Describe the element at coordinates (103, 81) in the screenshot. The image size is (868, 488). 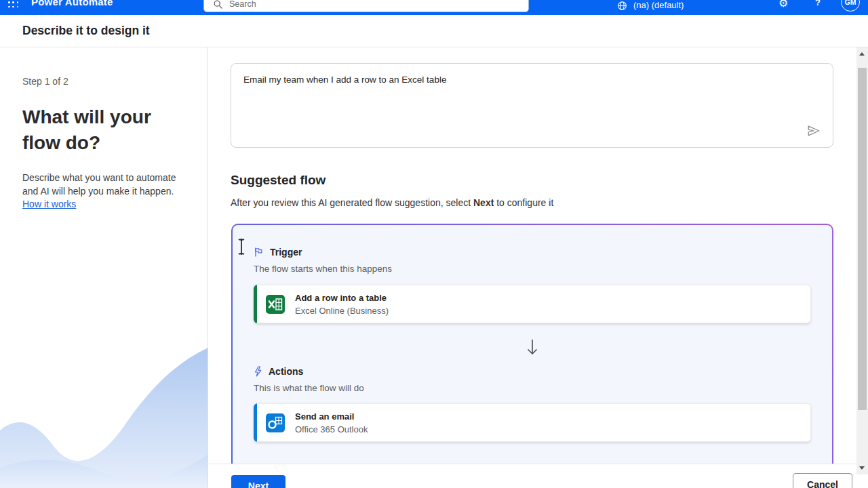
I see `step-indicator: Step 1 of 2` at that location.